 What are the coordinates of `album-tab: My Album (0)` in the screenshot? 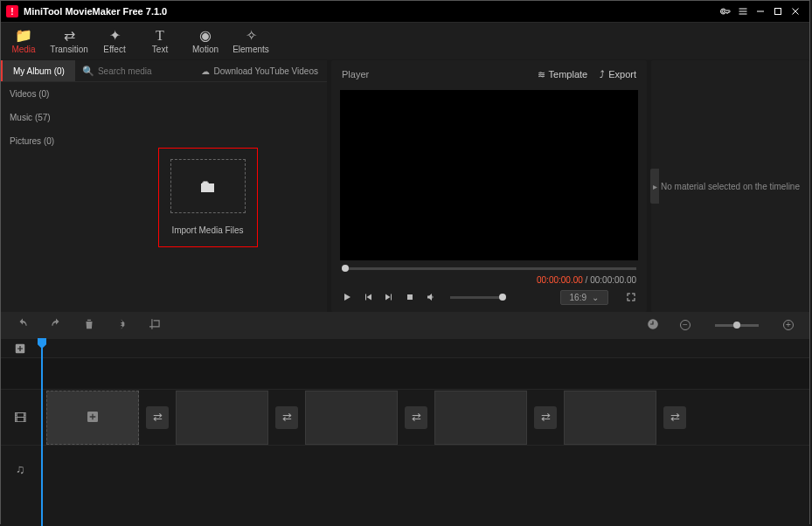 It's located at (38, 71).